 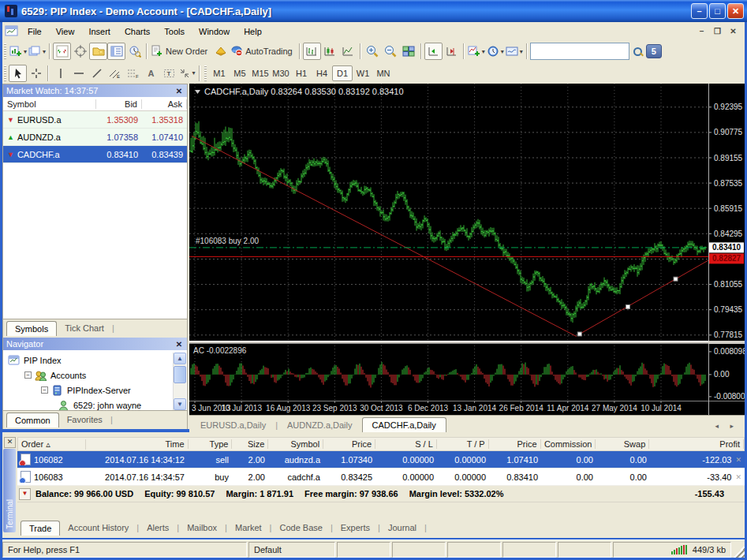 I want to click on terminal-side-strip: Terminal, so click(x=9, y=491).